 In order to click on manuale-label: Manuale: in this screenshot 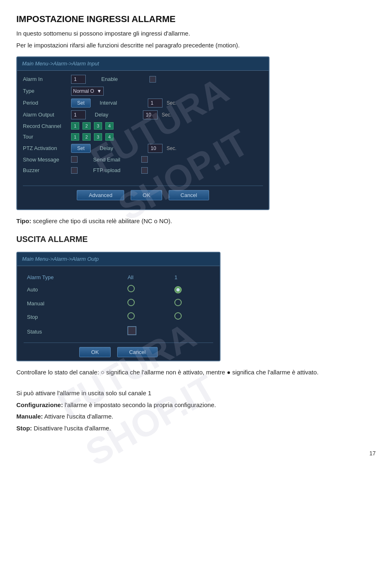, I will do `click(29, 416)`.